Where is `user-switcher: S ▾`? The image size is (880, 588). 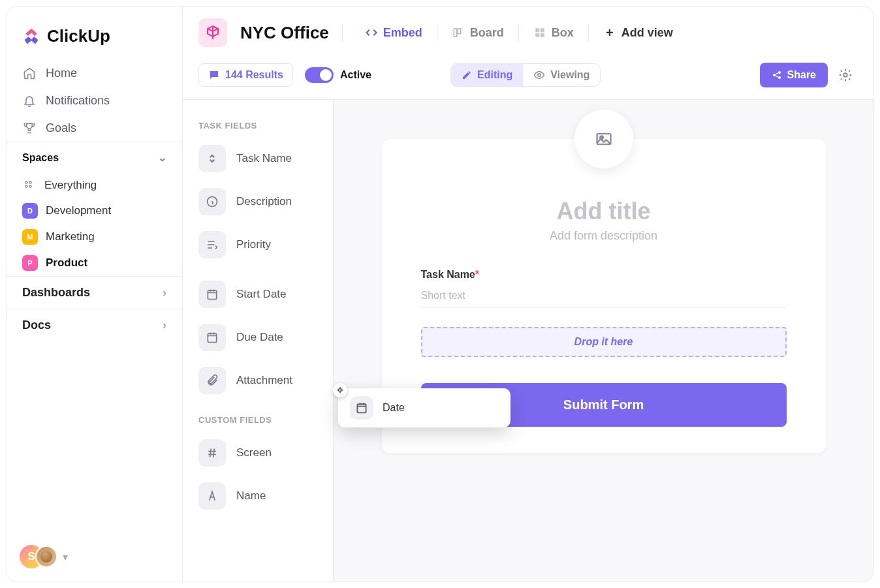 user-switcher: S ▾ is located at coordinates (94, 557).